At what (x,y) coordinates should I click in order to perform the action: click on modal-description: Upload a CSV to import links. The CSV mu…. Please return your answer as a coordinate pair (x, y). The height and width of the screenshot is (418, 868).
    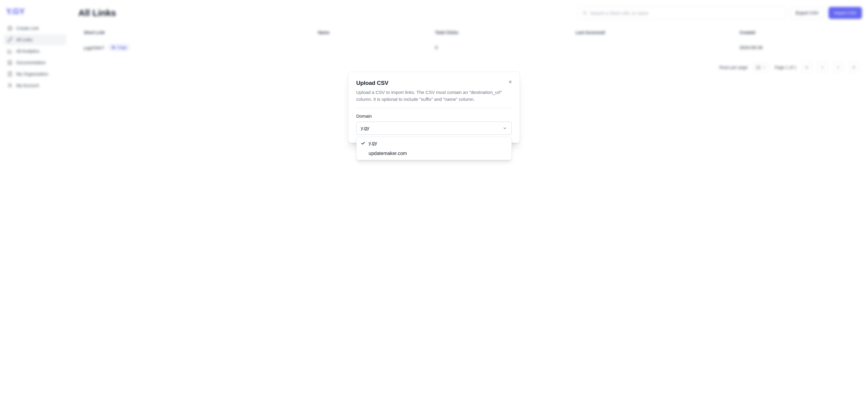
    Looking at the image, I should click on (434, 96).